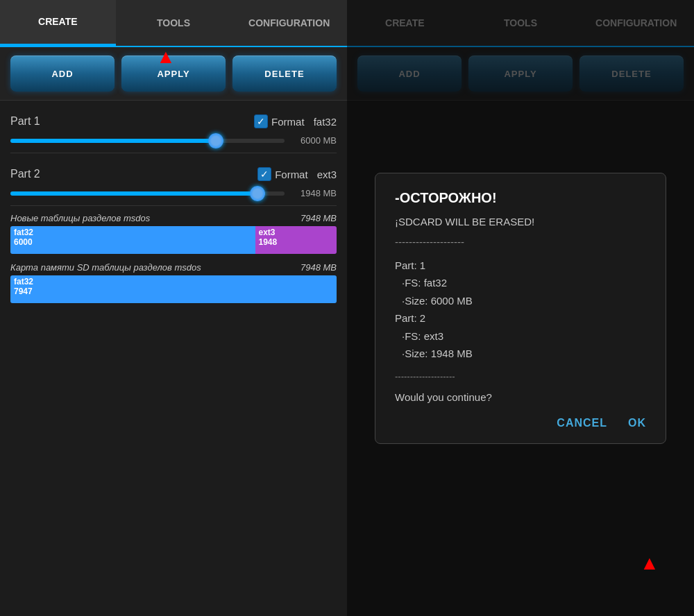 The width and height of the screenshot is (694, 616). Describe the element at coordinates (134, 194) in the screenshot. I see `part2-slider-fill` at that location.